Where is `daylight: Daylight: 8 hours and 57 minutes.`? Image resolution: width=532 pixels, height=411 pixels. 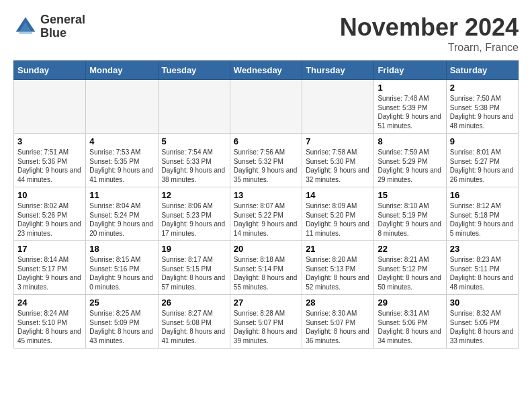
daylight: Daylight: 8 hours and 57 minutes. is located at coordinates (193, 282).